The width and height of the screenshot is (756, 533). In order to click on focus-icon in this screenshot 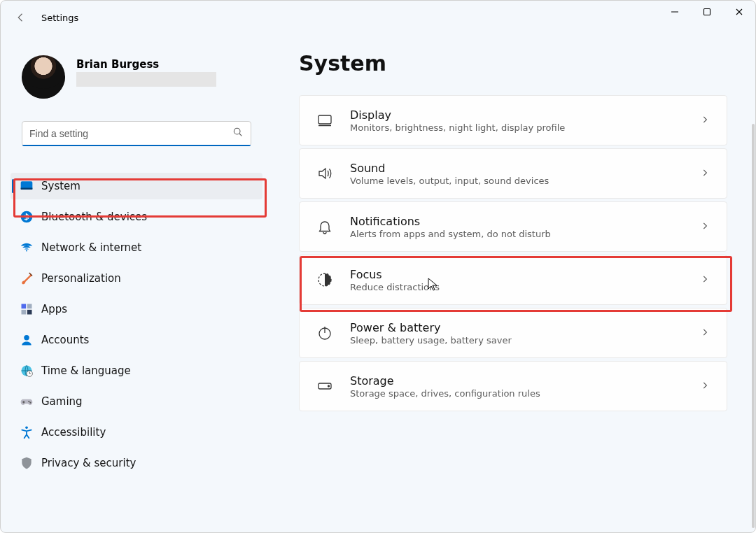, I will do `click(325, 280)`.